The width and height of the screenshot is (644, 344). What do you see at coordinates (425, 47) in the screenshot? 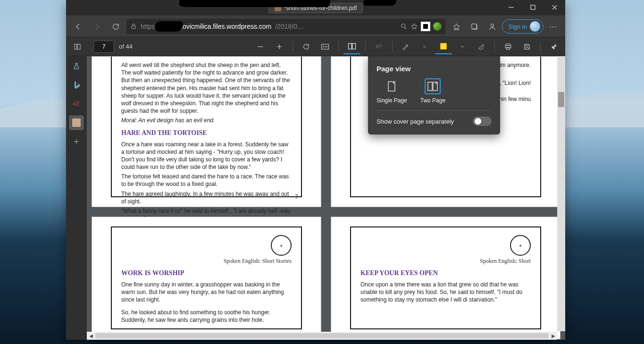
I see `draw-dropdown` at bounding box center [425, 47].